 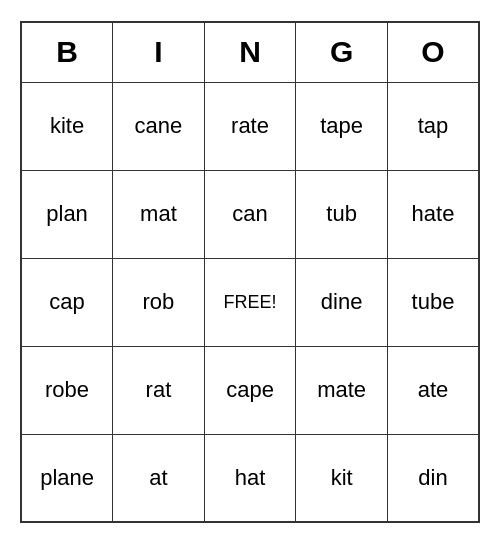 I want to click on bingo-row-3: roberatcapemateate, so click(x=250, y=390).